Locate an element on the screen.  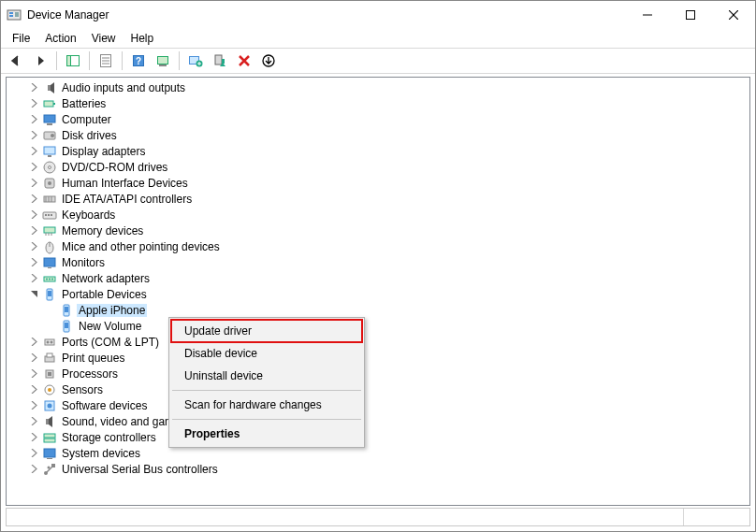
cd-icon is located at coordinates (50, 167).